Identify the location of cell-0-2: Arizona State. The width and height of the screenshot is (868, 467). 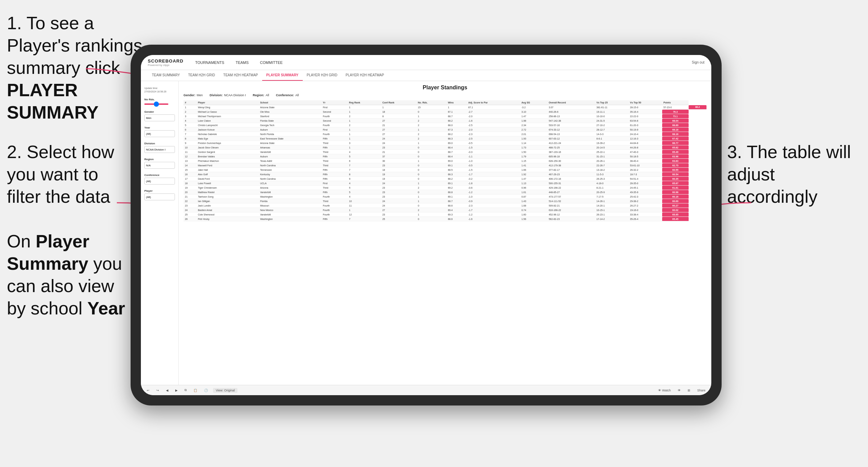
(290, 107).